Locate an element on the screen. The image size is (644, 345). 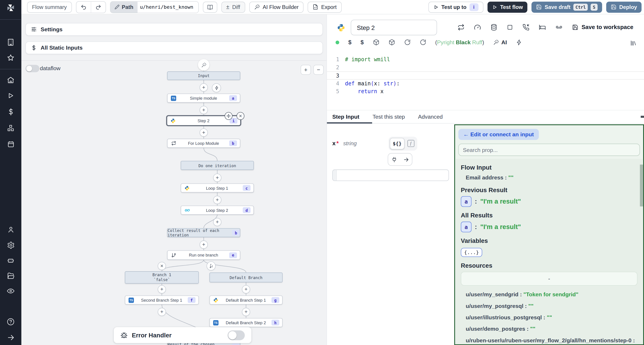
move-step-handle is located at coordinates (228, 116).